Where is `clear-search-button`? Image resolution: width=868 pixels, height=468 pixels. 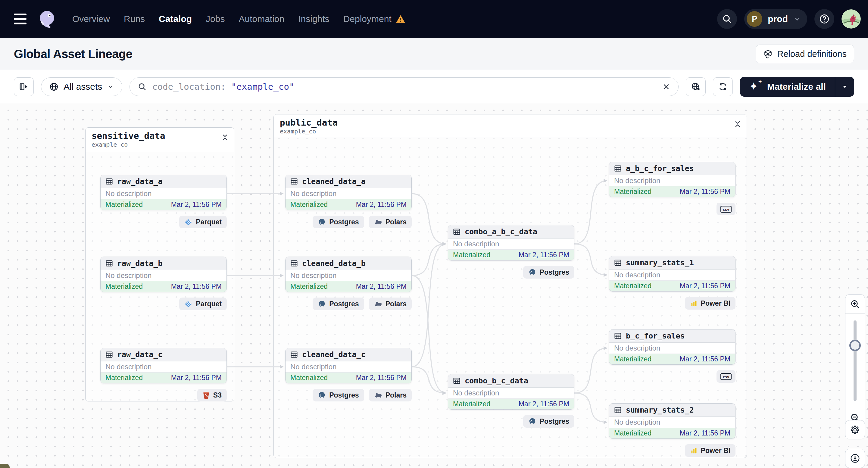
clear-search-button is located at coordinates (666, 87).